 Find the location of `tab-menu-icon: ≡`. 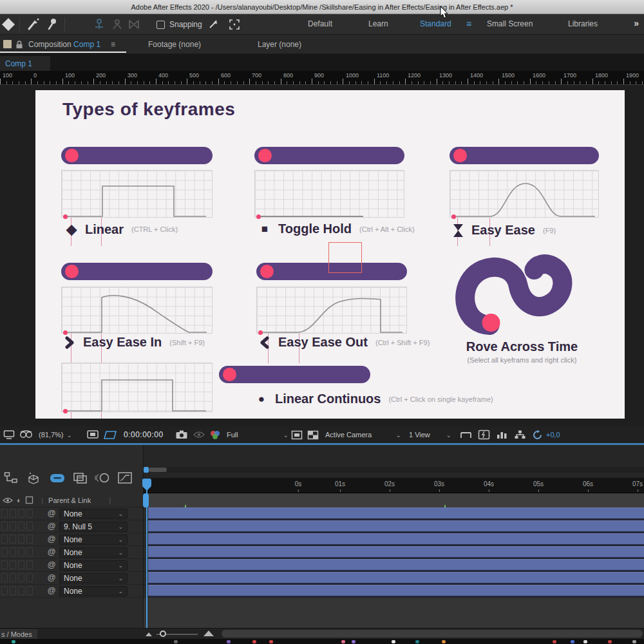

tab-menu-icon: ≡ is located at coordinates (113, 44).